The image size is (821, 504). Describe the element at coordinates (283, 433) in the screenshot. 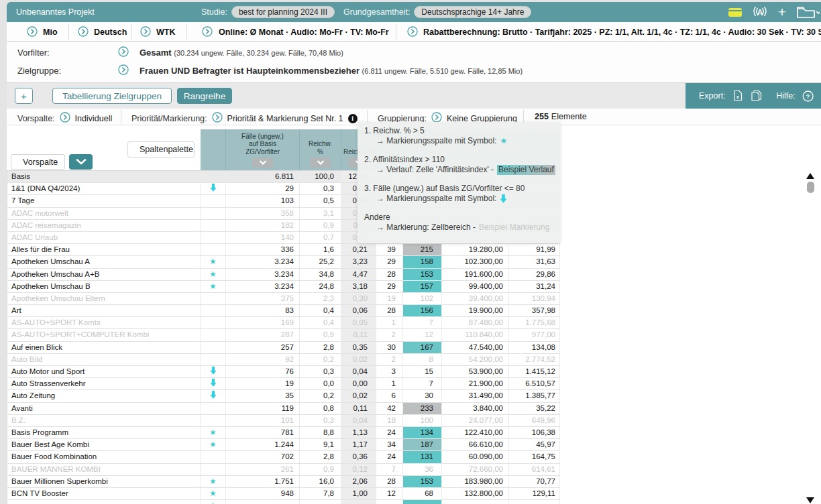

I see `table-row: Basis Programm★7818,81,1324134122.410,00…` at that location.